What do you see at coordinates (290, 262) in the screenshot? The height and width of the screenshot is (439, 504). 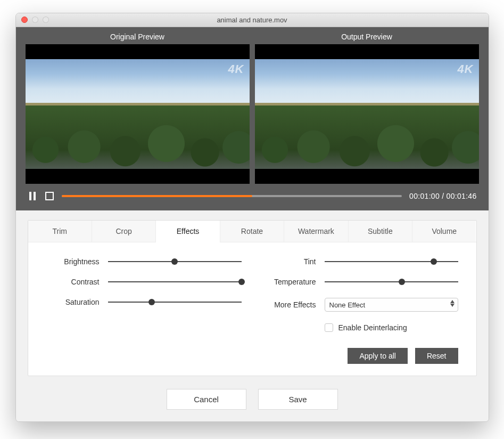 I see `tint-label: Tint` at bounding box center [290, 262].